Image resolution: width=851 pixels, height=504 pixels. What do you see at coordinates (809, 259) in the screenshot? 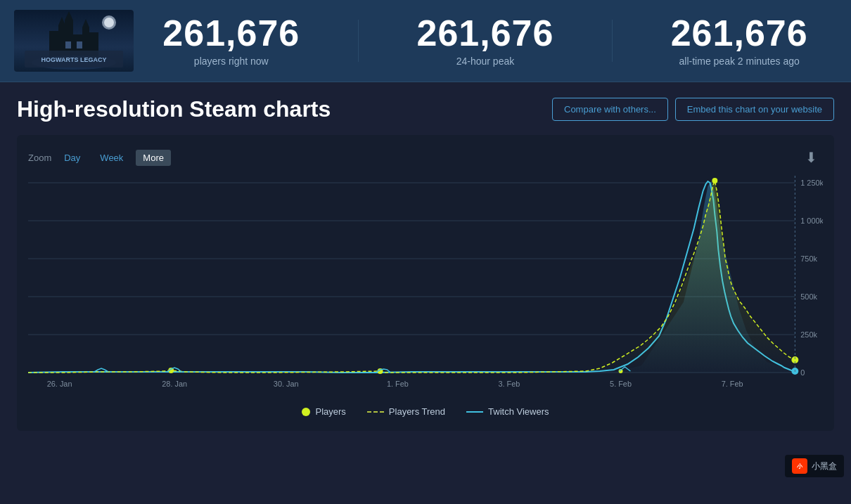
I see `svg-text: 750k` at bounding box center [809, 259].